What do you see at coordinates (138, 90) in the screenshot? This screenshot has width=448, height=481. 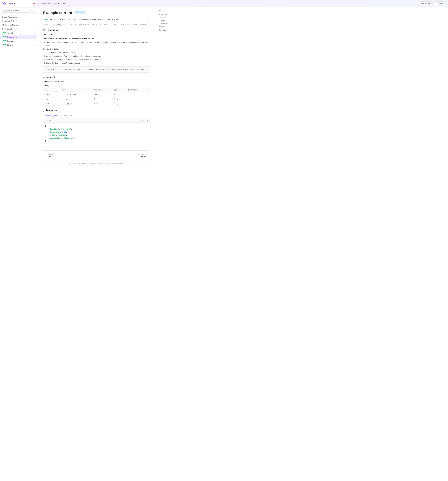 I see `th-description: Description` at bounding box center [138, 90].